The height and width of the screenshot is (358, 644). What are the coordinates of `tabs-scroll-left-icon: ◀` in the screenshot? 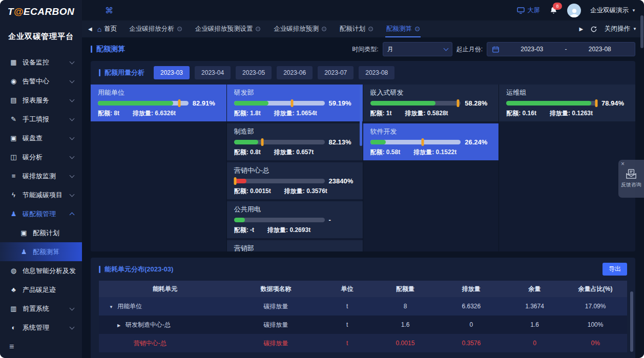 It's located at (90, 29).